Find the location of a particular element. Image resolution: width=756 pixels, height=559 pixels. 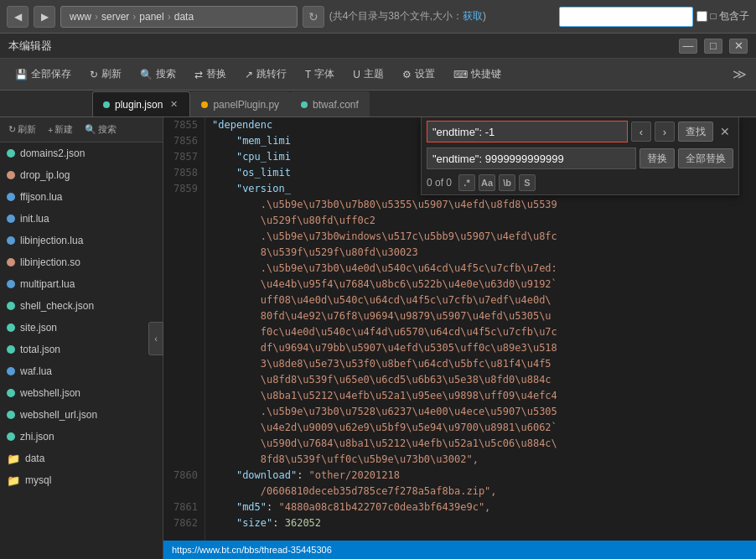

code-line: "md5": "4880a08c81b422707c0dea3bf6439e9c… is located at coordinates (484, 508).